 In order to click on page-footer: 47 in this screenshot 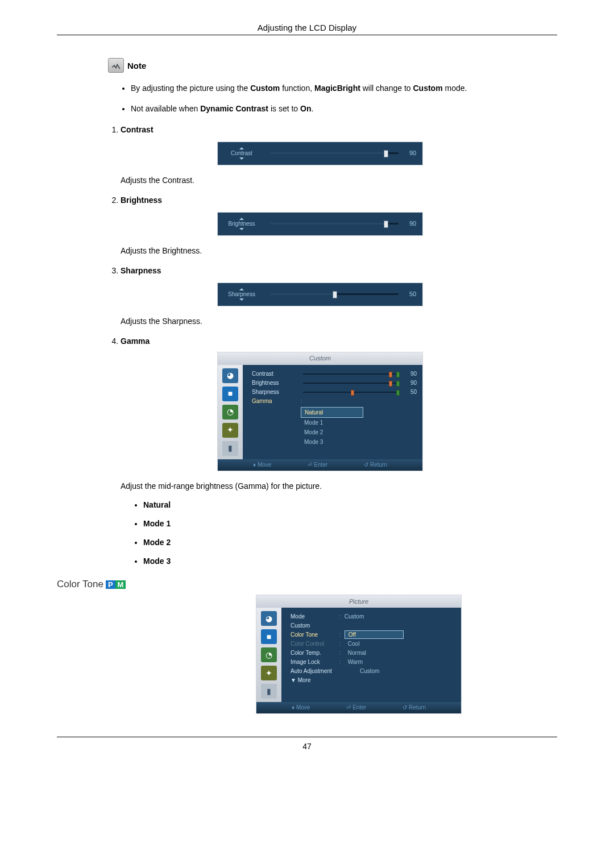, I will do `click(307, 744)`.